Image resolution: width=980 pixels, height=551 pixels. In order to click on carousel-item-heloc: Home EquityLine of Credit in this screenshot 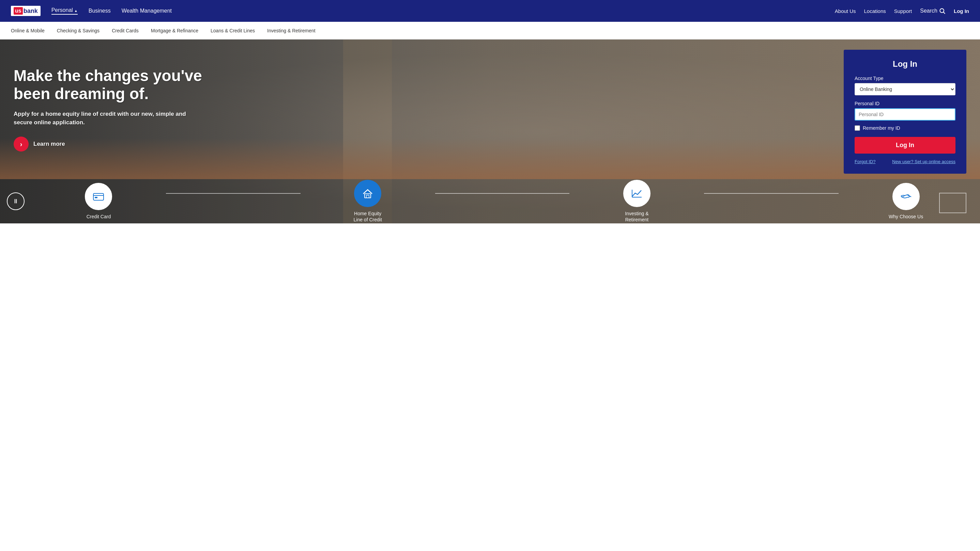, I will do `click(368, 202)`.